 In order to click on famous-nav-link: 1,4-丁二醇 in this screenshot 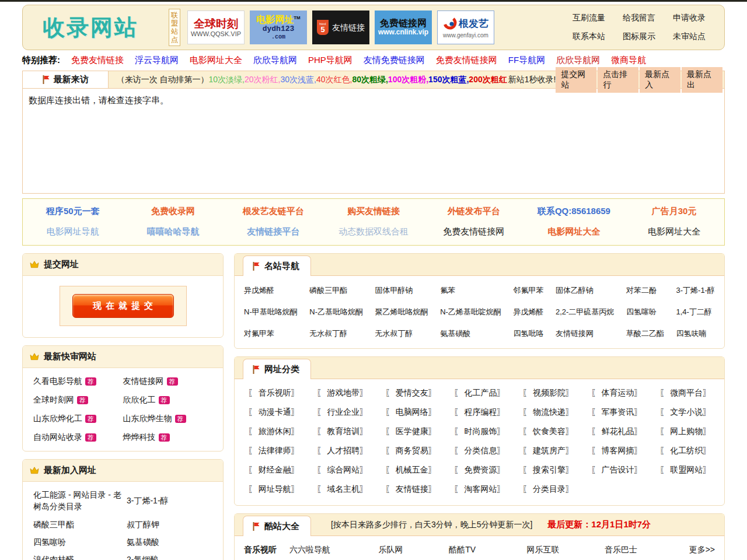, I will do `click(696, 312)`.